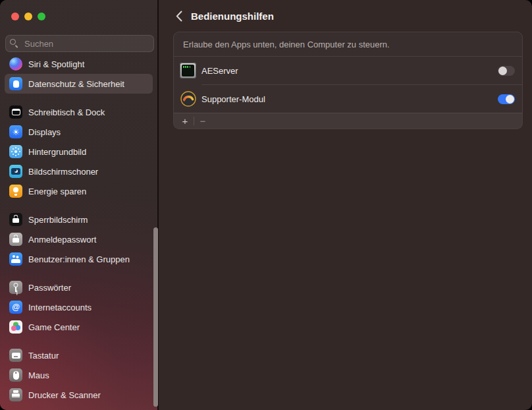 This screenshot has width=532, height=410. Describe the element at coordinates (16, 395) in the screenshot. I see `printer-icon` at that location.